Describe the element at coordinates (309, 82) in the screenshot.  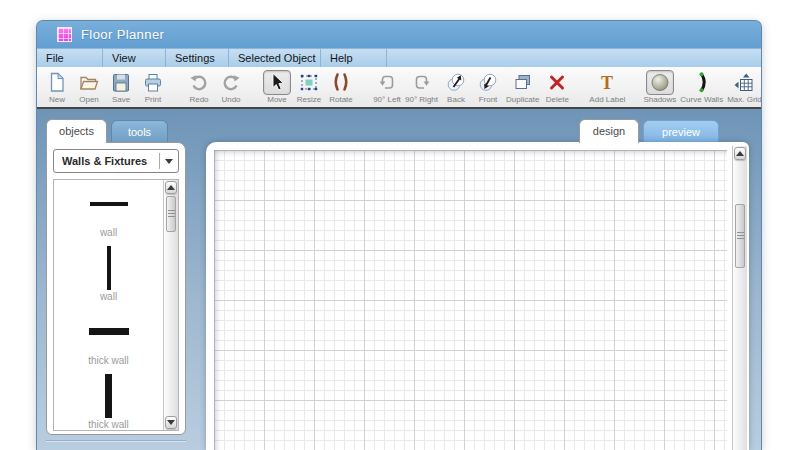
I see `resize-icon` at that location.